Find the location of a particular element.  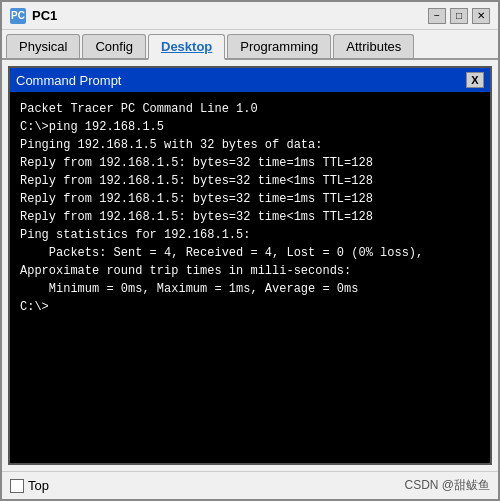

cmd-line-12: Approximate round trip times in milli-se… is located at coordinates (250, 271).